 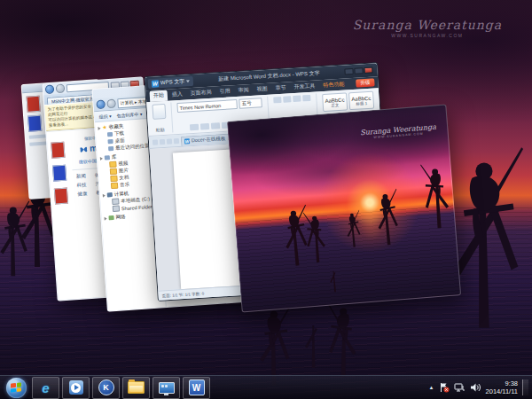 What do you see at coordinates (427, 25) in the screenshot?
I see `photographer-name: Suranga Weeratunga` at bounding box center [427, 25].